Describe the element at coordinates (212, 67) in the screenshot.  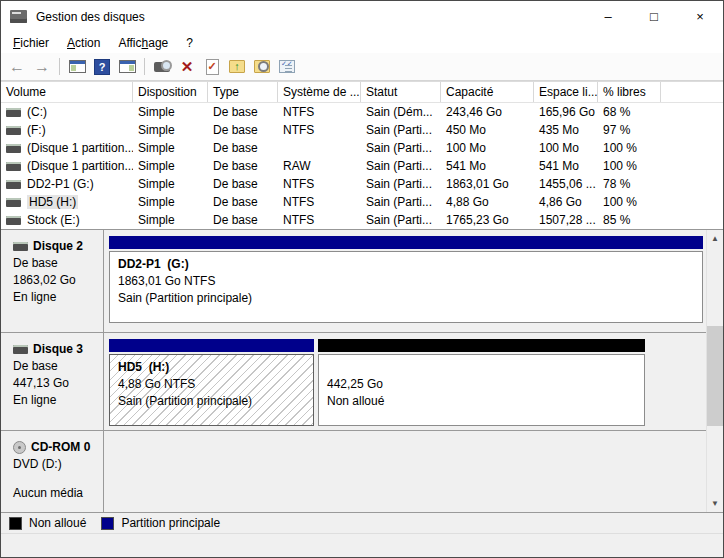
I see `task-check-icon: ✓` at that location.